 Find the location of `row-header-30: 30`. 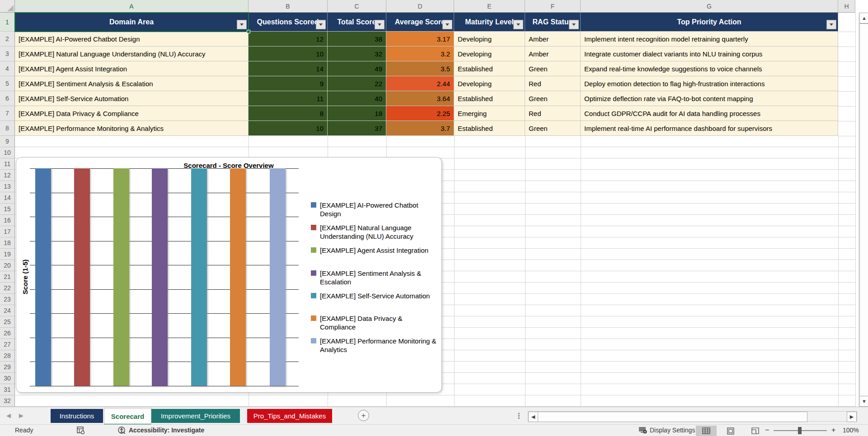

row-header-30: 30 is located at coordinates (7, 378).